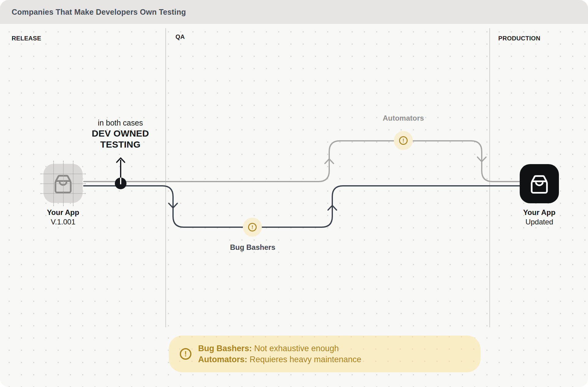  I want to click on note-line: Bug Bashers: Not exhaustive enough, so click(280, 348).